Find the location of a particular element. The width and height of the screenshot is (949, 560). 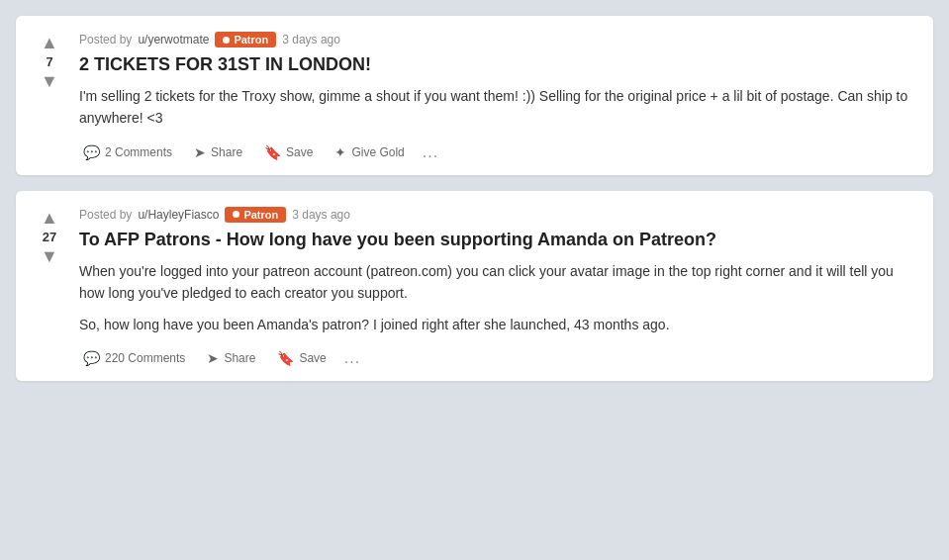

post-body: I'm selling 2 tickets for the Troxy show… is located at coordinates (499, 107).